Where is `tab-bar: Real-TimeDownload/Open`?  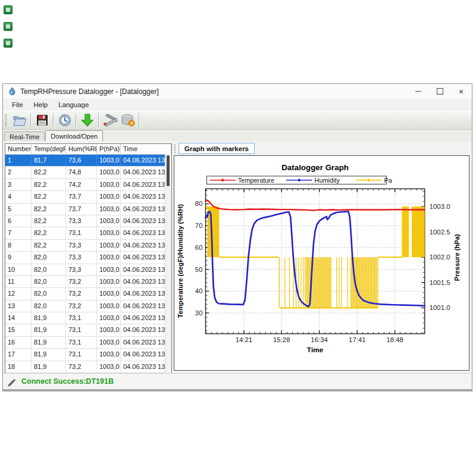 tab-bar: Real-TimeDownload/Open is located at coordinates (237, 136).